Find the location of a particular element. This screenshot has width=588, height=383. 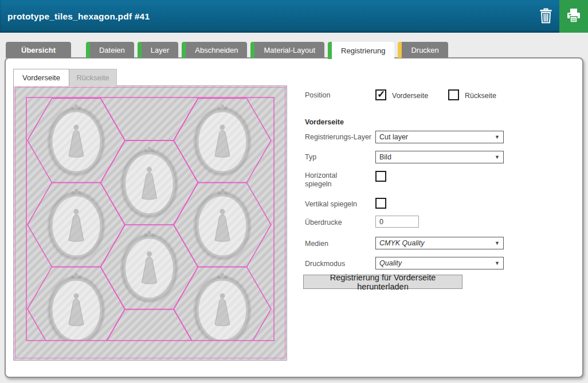

main-tab-bar: Übersicht Dateien Layer Abschneiden Mate… is located at coordinates (229, 50).